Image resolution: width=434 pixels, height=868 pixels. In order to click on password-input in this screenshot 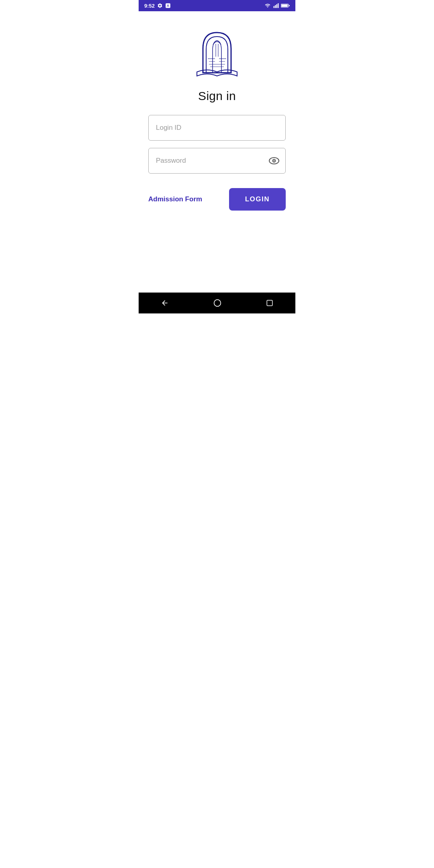, I will do `click(217, 161)`.